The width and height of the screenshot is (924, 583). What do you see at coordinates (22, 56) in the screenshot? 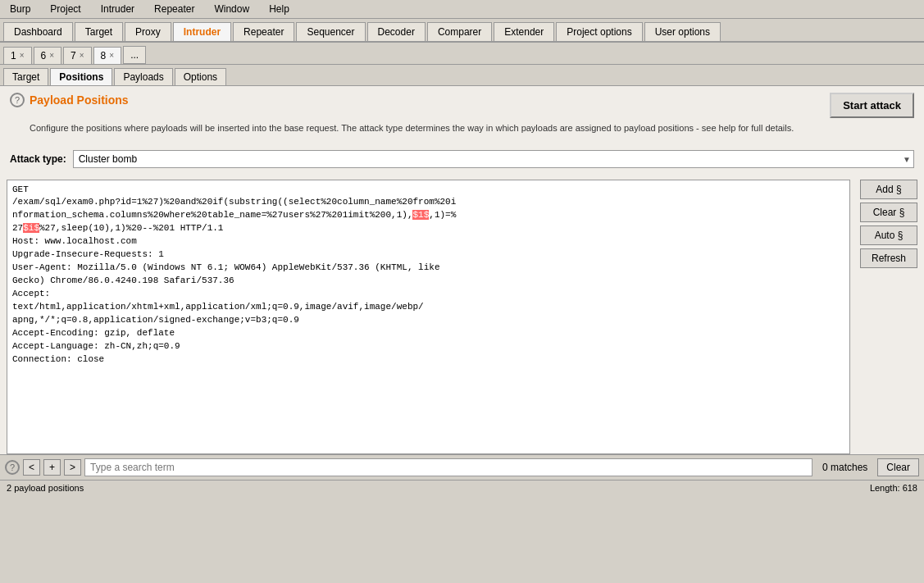
I see `close-tab-1-icon: ×` at bounding box center [22, 56].